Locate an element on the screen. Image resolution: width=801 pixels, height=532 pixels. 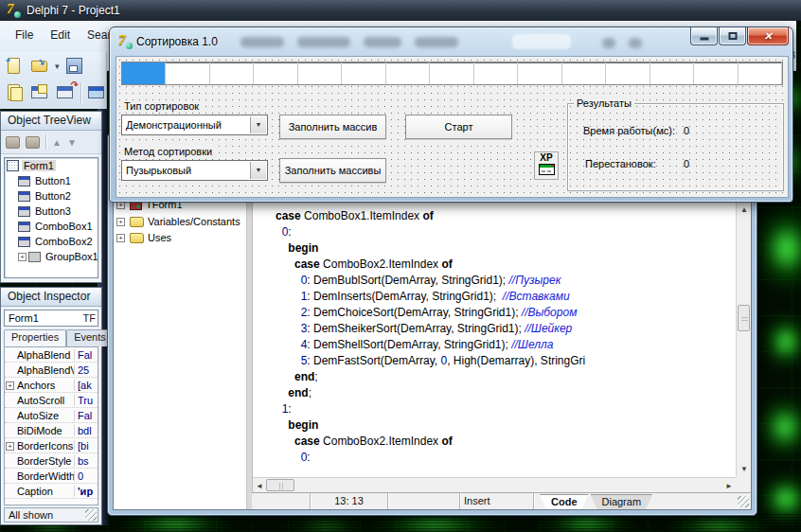
blue-window-icon is located at coordinates (97, 93).